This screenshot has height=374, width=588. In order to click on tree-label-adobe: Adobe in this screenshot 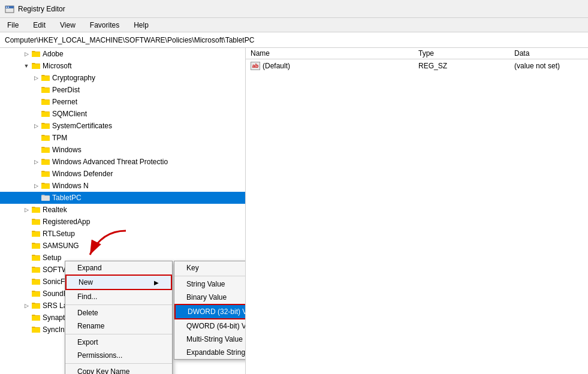, I will do `click(53, 54)`.